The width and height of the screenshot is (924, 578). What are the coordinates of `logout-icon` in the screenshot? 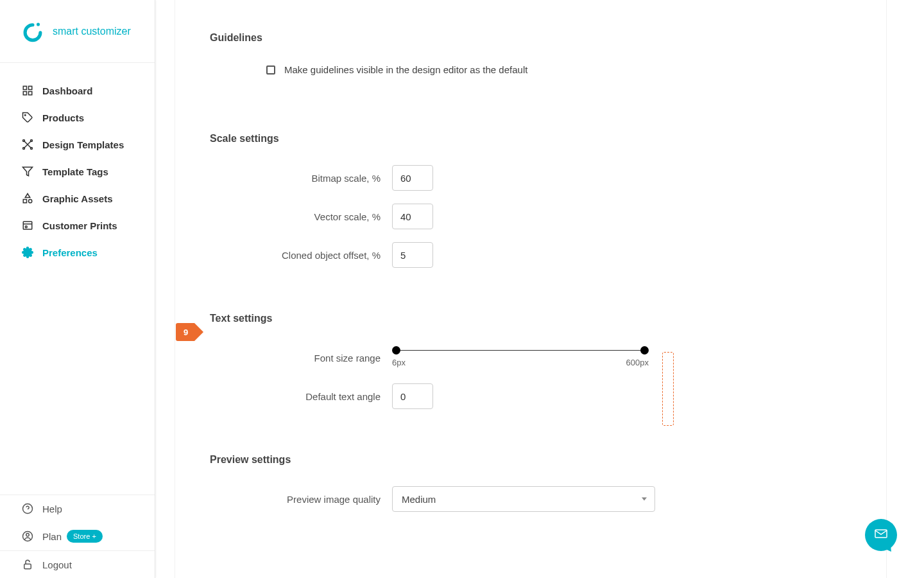 It's located at (28, 565).